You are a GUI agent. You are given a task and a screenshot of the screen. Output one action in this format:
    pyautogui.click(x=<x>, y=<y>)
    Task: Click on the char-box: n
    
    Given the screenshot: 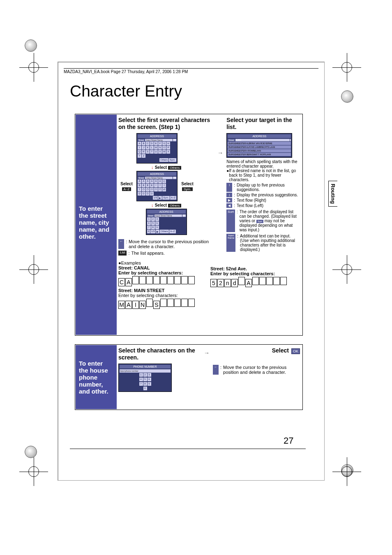 What is the action you would take?
    pyautogui.click(x=228, y=283)
    